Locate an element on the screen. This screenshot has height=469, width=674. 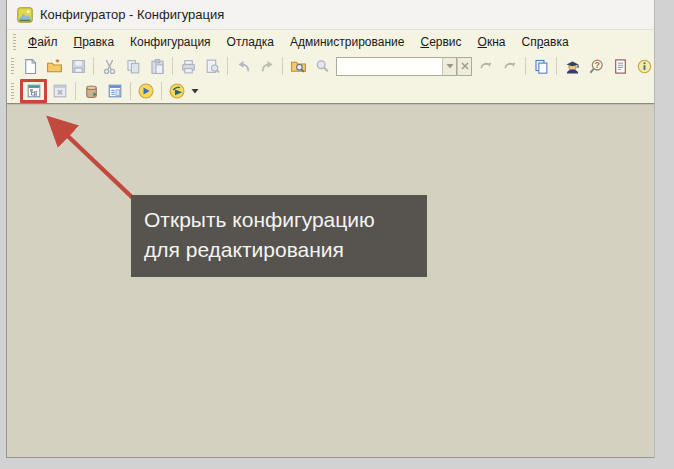
annotation-tooltip-line1: Открыть конфигурацию is located at coordinates (279, 220).